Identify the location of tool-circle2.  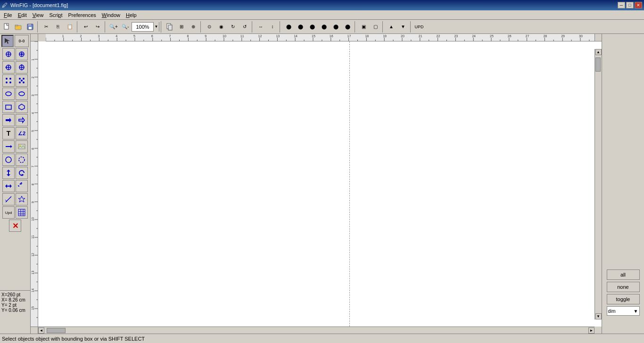
(22, 160).